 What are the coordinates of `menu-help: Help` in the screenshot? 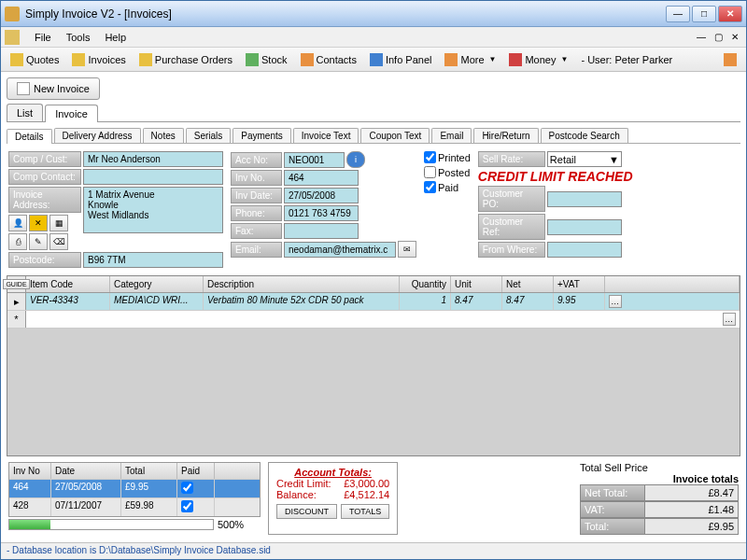 It's located at (116, 37).